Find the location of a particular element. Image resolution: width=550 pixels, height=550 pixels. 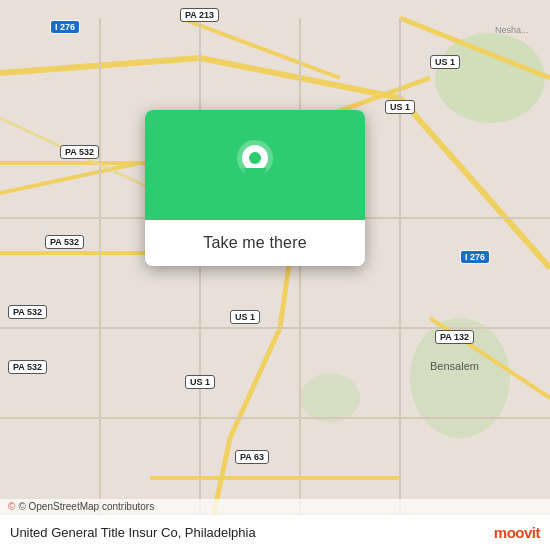

road-badge-pa63: PA 63 is located at coordinates (252, 457).